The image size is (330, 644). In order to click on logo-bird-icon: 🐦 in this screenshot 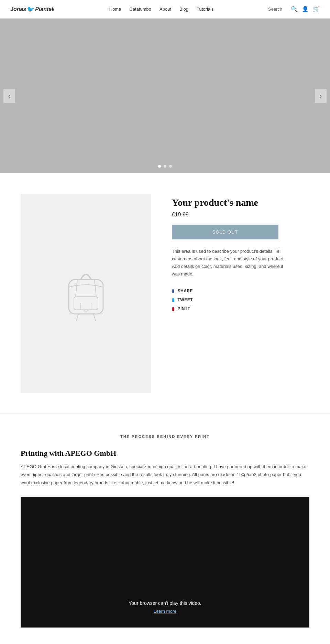, I will do `click(31, 9)`.